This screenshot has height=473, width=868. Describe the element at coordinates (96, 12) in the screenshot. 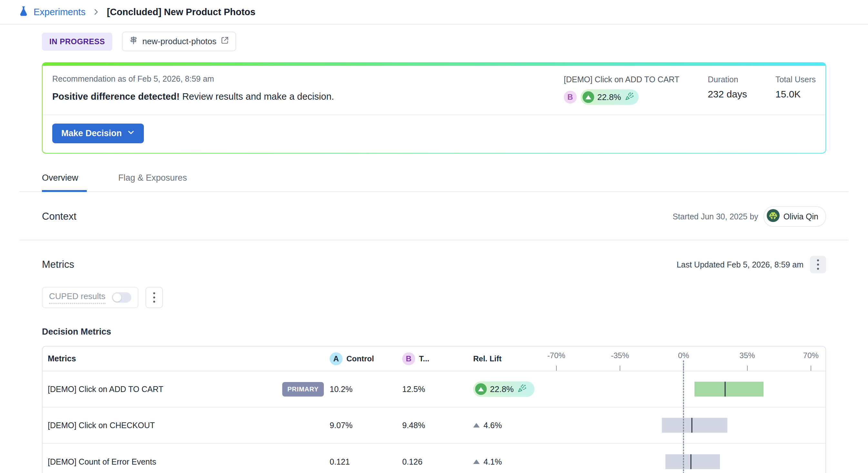

I see `chevron-right-icon` at that location.